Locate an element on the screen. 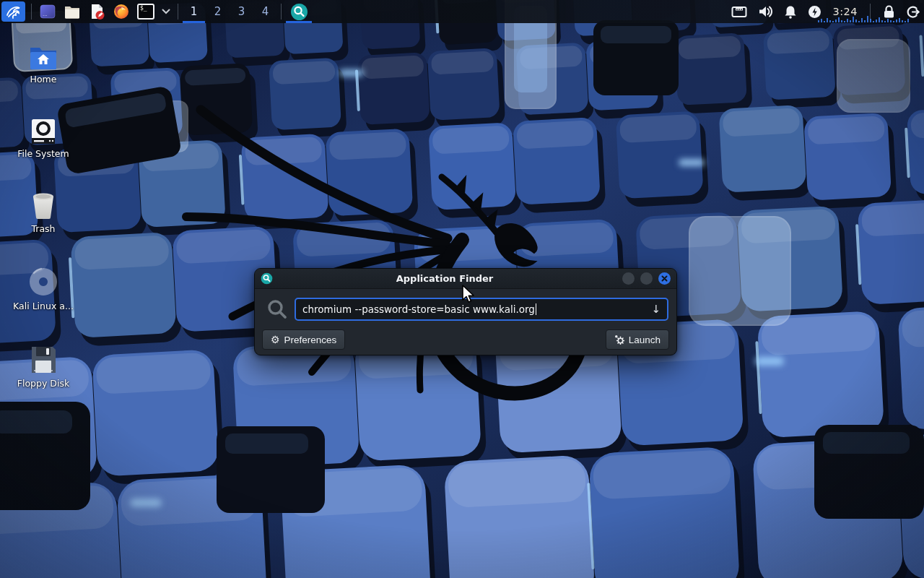 This screenshot has height=578, width=924. launch-button-label: Launch is located at coordinates (645, 340).